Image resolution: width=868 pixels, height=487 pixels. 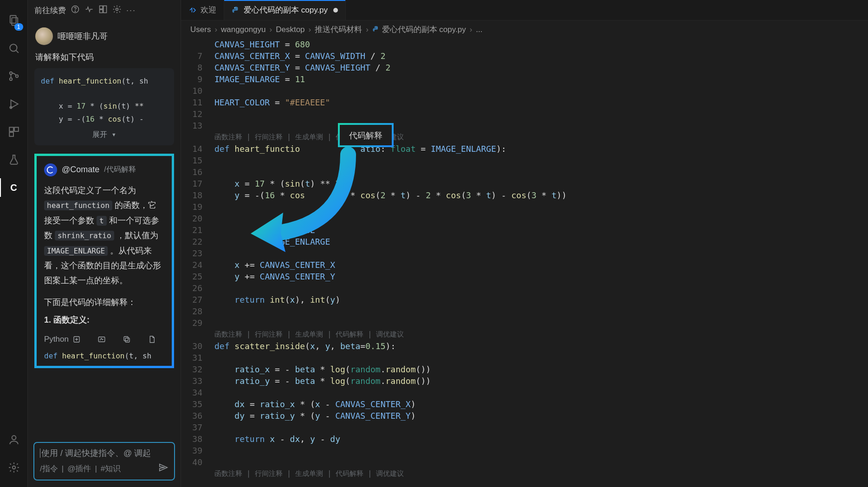 I want to click on code-line: y += CANVAS_CENTER_Y, so click(x=541, y=277).